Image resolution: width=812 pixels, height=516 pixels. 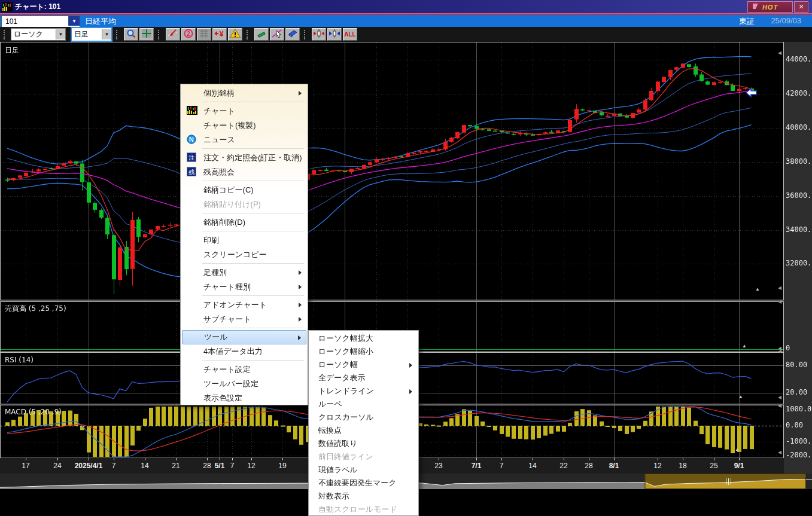 I want to click on warning-button, so click(x=235, y=35).